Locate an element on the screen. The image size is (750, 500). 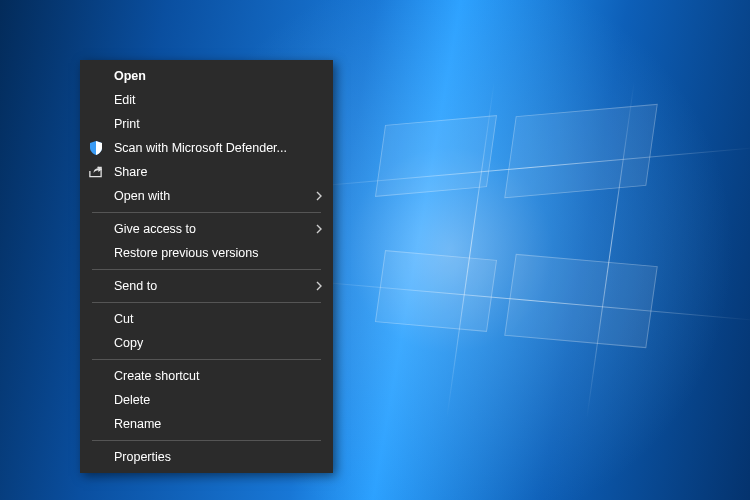
menu-item-copy: Copy is located at coordinates (206, 343).